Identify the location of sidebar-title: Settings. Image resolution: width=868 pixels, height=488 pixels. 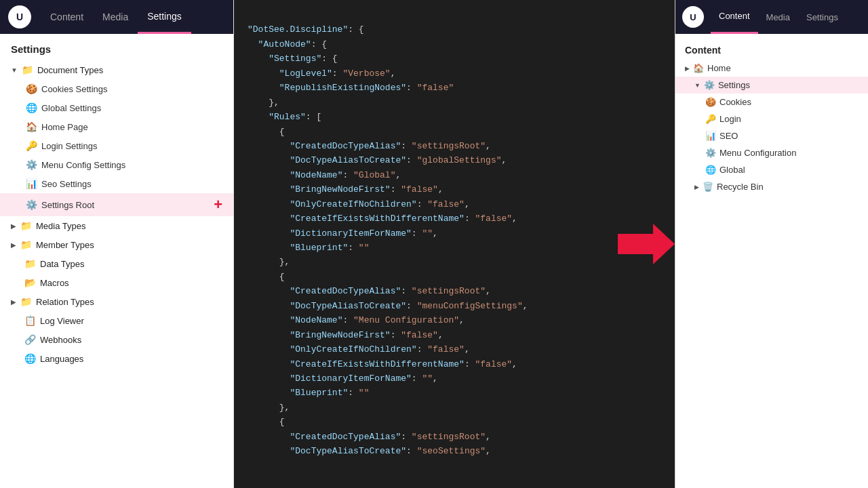
(117, 47).